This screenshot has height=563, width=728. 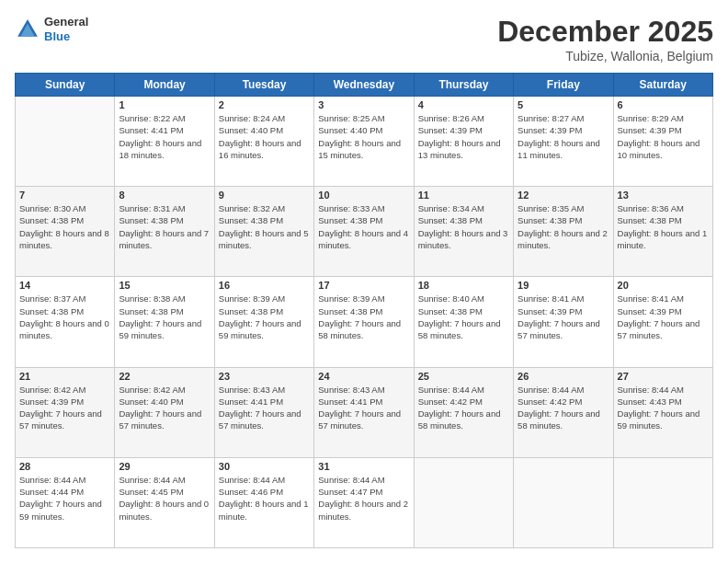 What do you see at coordinates (65, 322) in the screenshot?
I see `cell-2-0: 14Sunrise: 8:37 AMSunset: 4:38 PMDayligh…` at bounding box center [65, 322].